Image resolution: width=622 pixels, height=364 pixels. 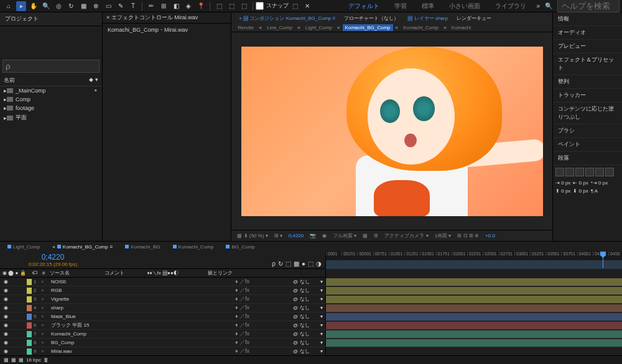 What do you see at coordinates (176, 6) in the screenshot?
I see `eraser-tool: ◧` at bounding box center [176, 6].